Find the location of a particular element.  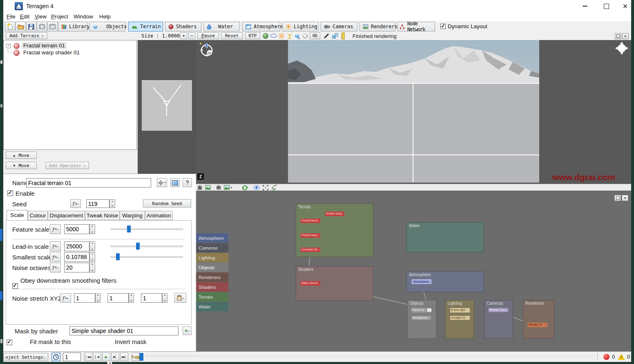

copy-view-to-camera-button is located at coordinates (206, 187).